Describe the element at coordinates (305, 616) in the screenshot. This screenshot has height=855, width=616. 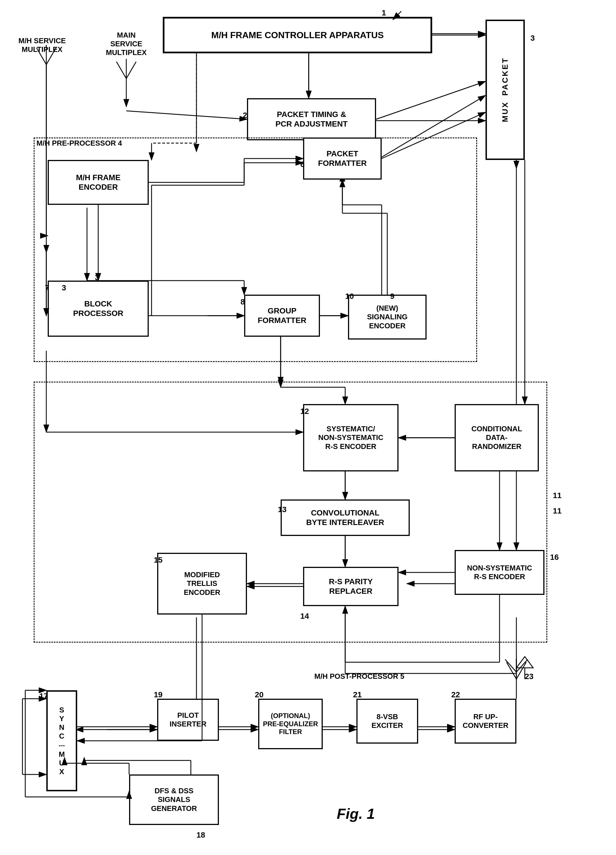
I see `num-14: 14` at that location.